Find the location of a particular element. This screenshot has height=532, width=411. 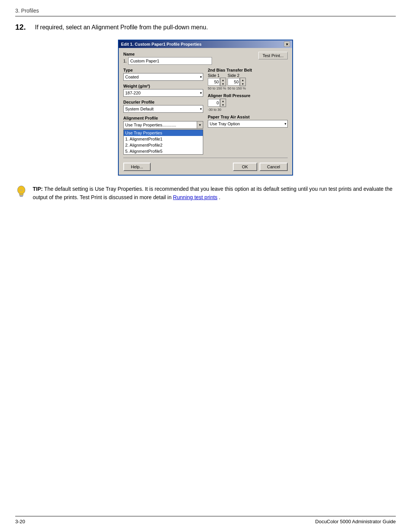

dialog-titlebar: Edit 1. Custom Paper1 Profile Properties… is located at coordinates (206, 44).